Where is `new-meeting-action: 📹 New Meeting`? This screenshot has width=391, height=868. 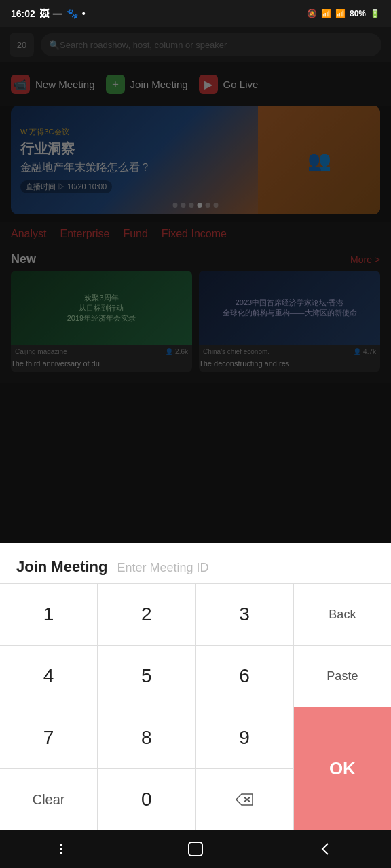
new-meeting-action: 📹 New Meeting is located at coordinates (58, 84).